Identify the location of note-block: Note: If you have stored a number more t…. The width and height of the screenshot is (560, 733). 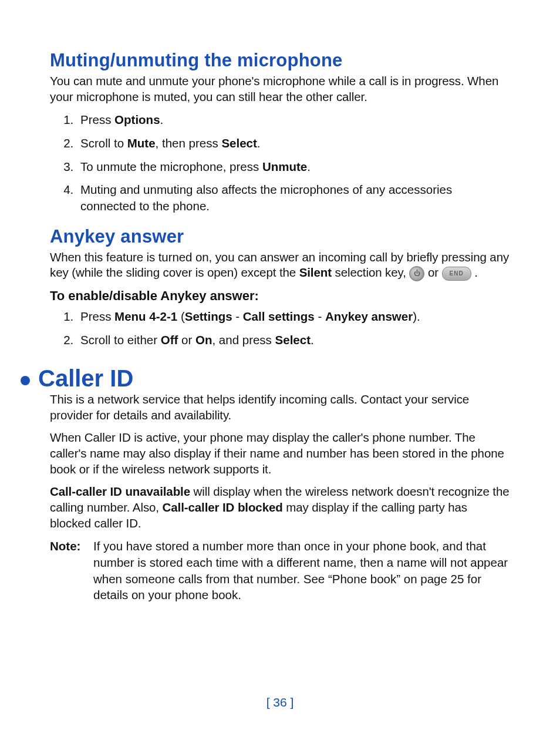
(280, 571).